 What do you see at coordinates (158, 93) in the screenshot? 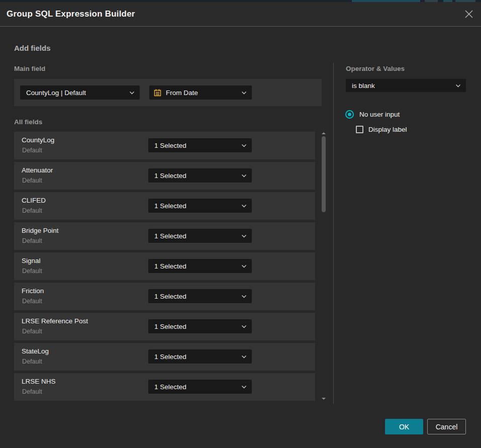
I see `calendar-icon` at bounding box center [158, 93].